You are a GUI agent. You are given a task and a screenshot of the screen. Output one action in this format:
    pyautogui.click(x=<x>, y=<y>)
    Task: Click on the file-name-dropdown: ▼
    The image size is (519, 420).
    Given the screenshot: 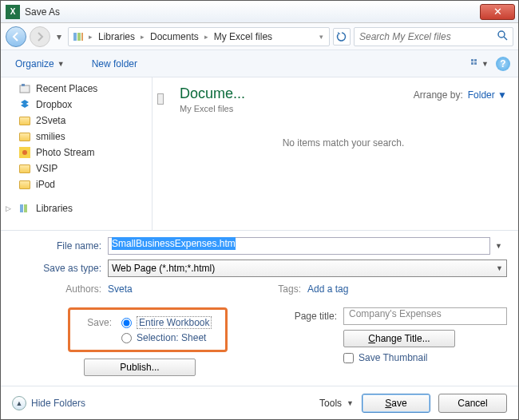 What is the action you would take?
    pyautogui.click(x=498, y=246)
    